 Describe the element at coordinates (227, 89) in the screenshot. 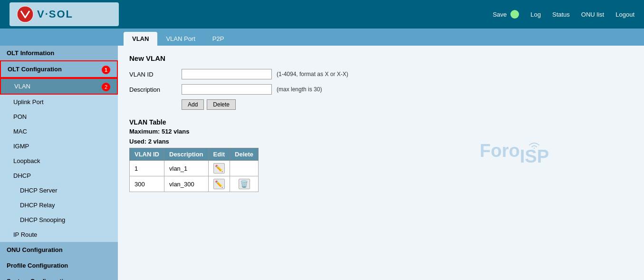

I see `description-input` at that location.